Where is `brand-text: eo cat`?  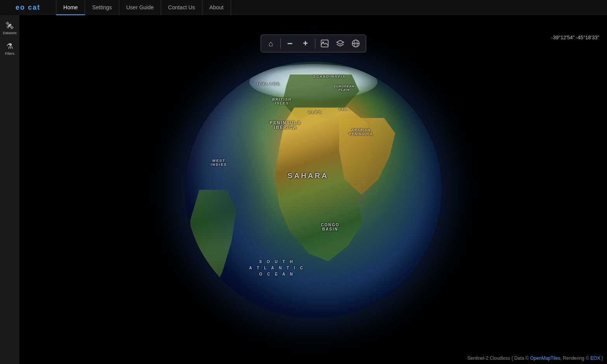
brand-text: eo cat is located at coordinates (28, 7).